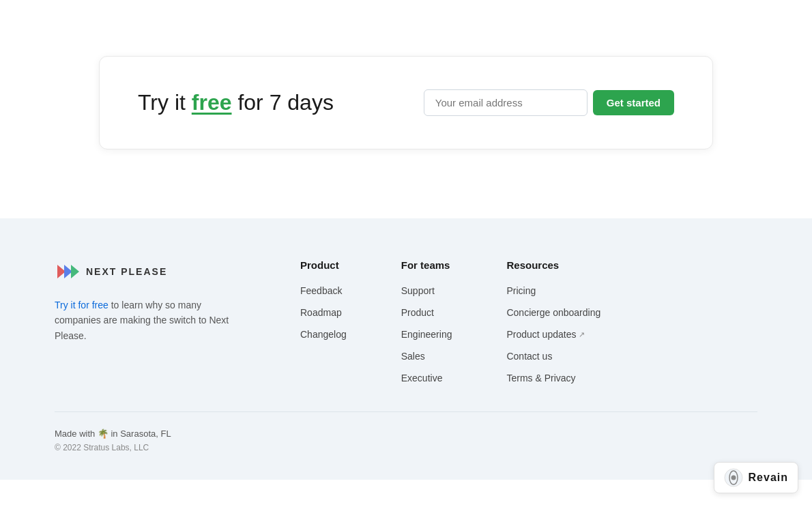  Describe the element at coordinates (418, 291) in the screenshot. I see `support-link: Support` at that location.